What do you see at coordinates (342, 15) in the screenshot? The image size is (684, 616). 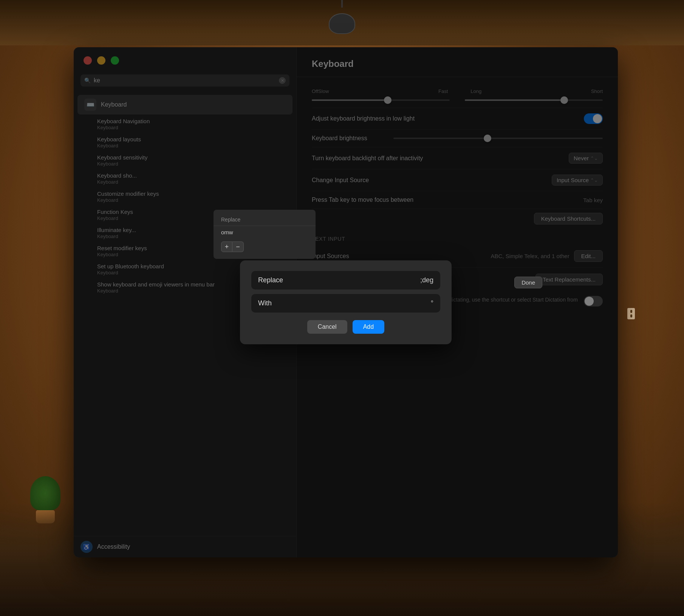 I see `lamp` at bounding box center [342, 15].